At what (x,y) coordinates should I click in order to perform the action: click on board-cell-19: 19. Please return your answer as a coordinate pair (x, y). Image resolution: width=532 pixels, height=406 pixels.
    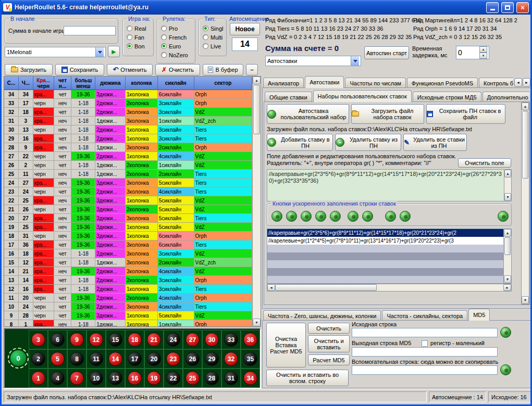
    Looking at the image, I should click on (154, 378).